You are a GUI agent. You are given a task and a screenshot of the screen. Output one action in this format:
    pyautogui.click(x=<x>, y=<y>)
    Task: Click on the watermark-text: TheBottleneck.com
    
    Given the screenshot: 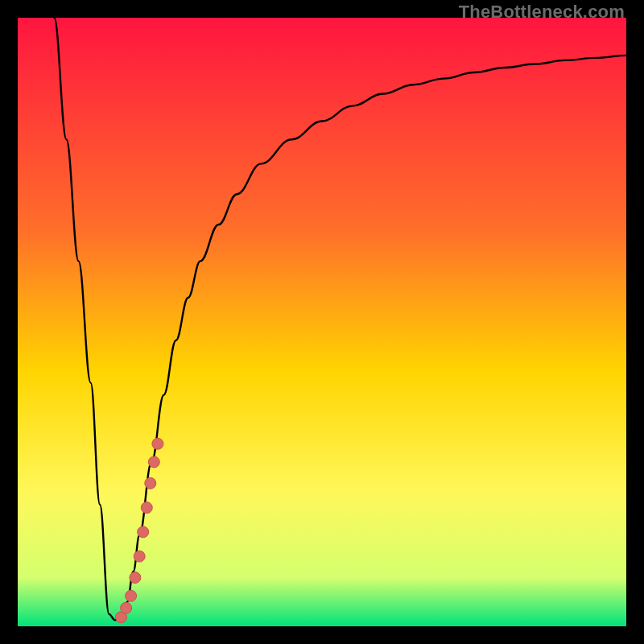 What is the action you would take?
    pyautogui.click(x=542, y=12)
    